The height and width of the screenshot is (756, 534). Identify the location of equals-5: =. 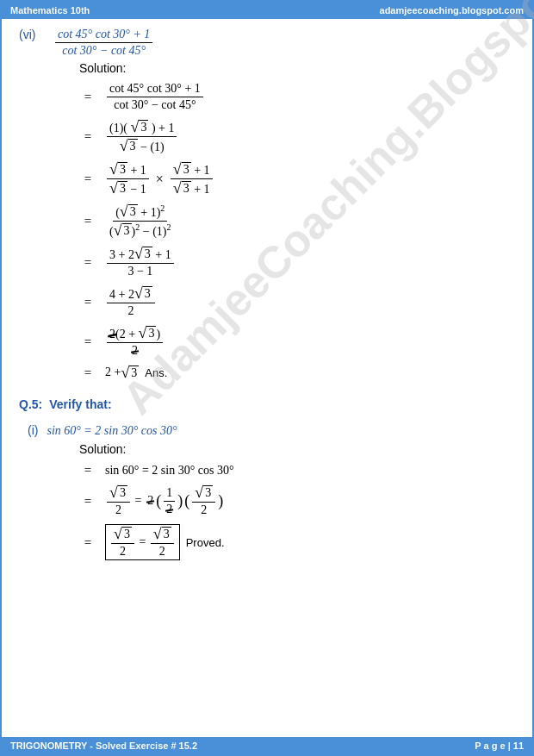
(88, 262).